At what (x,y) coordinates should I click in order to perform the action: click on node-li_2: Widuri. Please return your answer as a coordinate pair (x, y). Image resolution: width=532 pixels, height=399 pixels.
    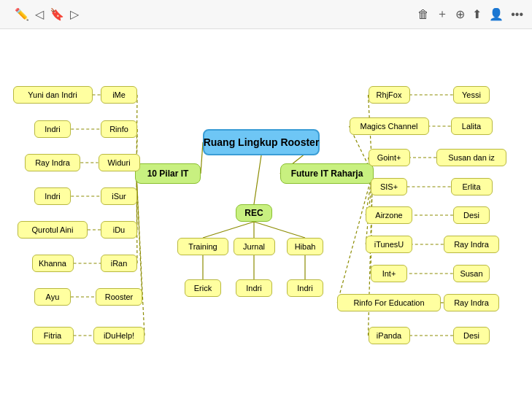
    Looking at the image, I should click on (120, 163).